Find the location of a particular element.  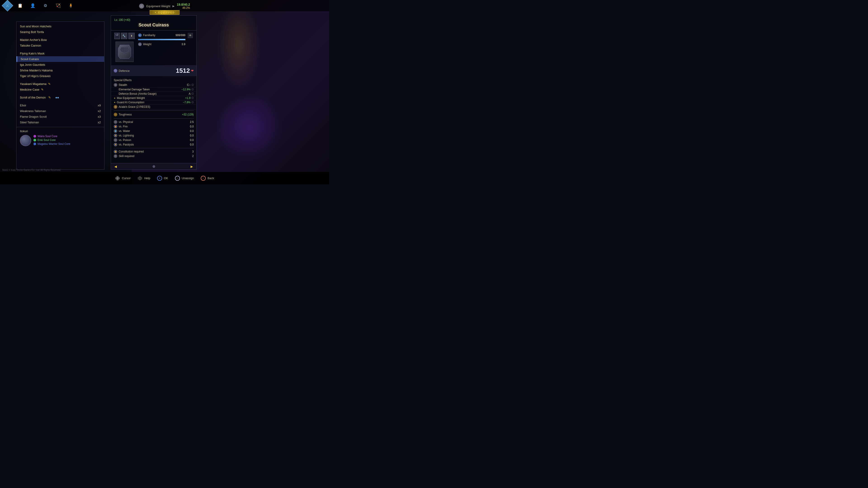

item-level: Lv. 190 (+40) is located at coordinates (154, 20).